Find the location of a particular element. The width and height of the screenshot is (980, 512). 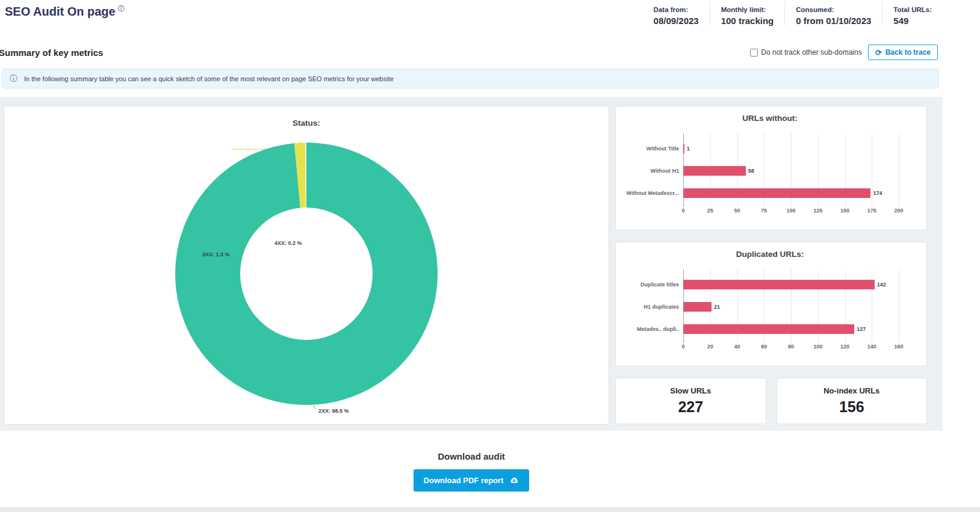

chart-title-urls-without: URLs without: is located at coordinates (770, 118).